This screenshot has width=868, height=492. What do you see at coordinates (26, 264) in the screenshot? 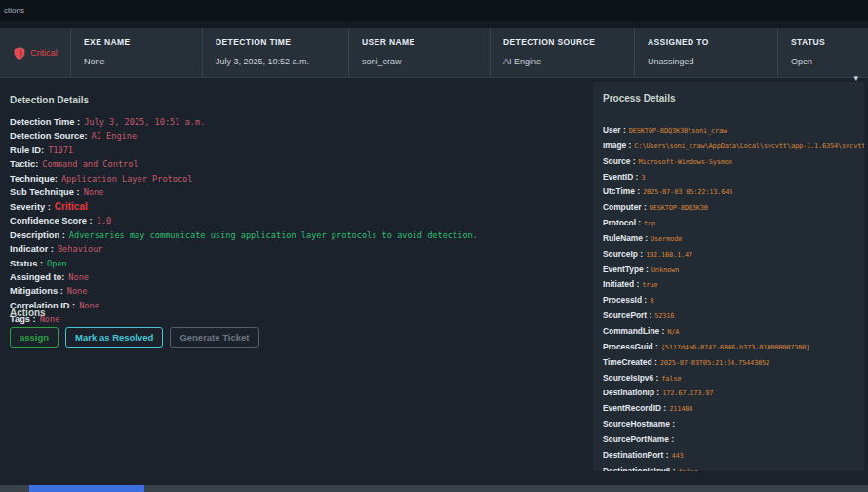
I see `field-label: Status :` at bounding box center [26, 264].